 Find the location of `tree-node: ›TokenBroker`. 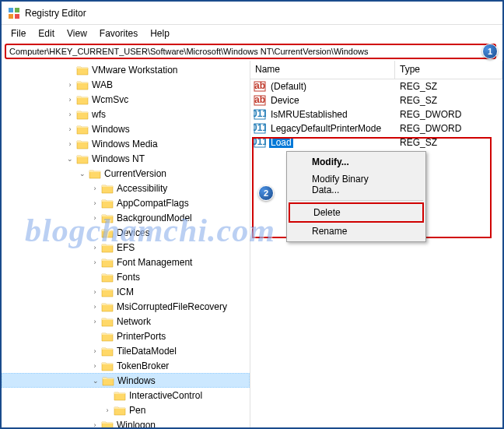

tree-node: ›TokenBroker is located at coordinates (126, 366).